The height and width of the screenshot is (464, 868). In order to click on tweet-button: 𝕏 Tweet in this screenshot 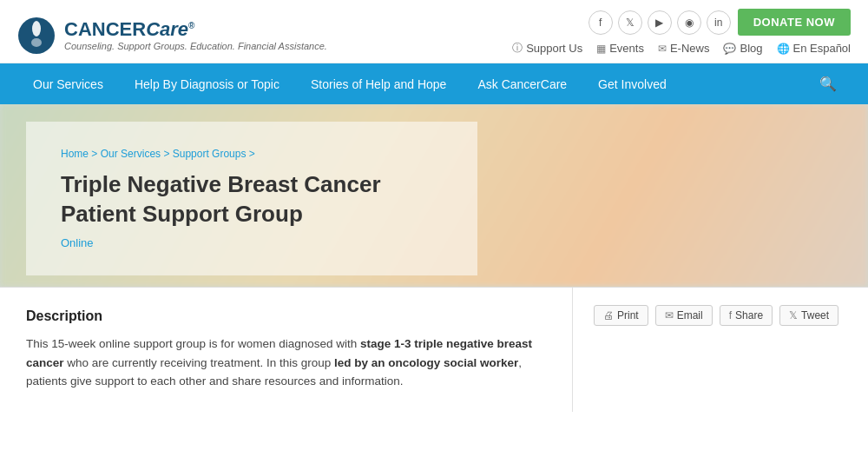, I will do `click(809, 315)`.